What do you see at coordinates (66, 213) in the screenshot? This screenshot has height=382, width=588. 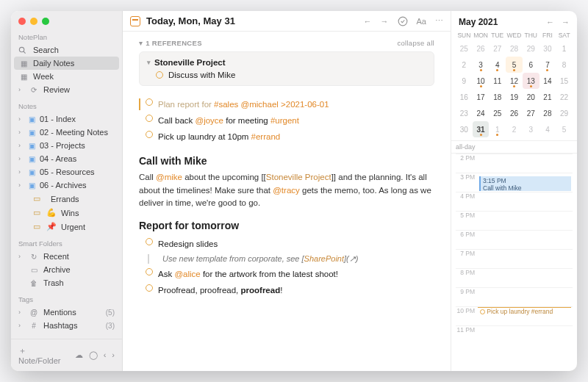 I see `note-item: ▭ 💪 Wins` at bounding box center [66, 213].